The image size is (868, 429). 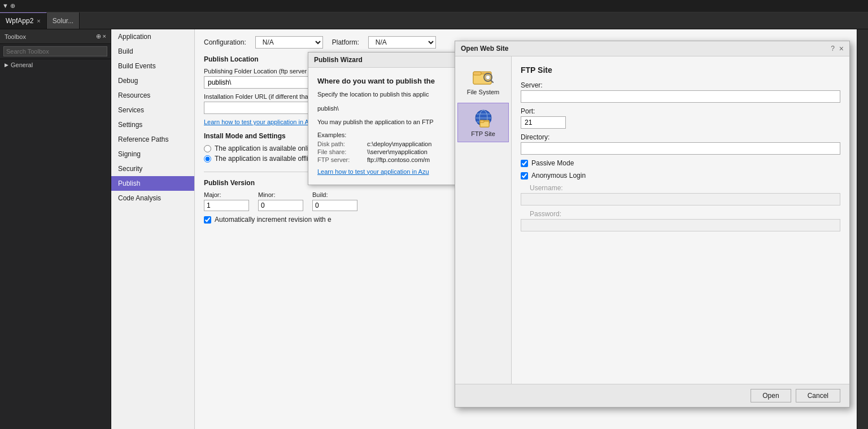 What do you see at coordinates (398, 152) in the screenshot?
I see `share-value: \\server\myapplication` at bounding box center [398, 152].